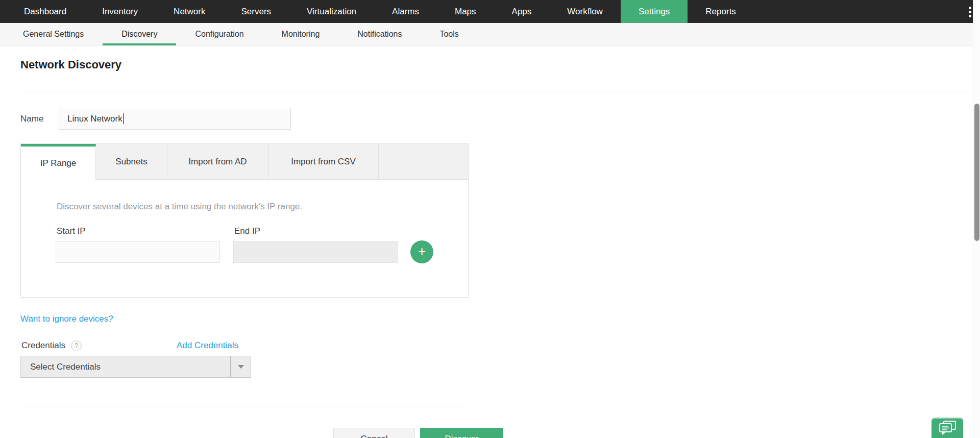 This screenshot has height=438, width=980. Describe the element at coordinates (332, 11) in the screenshot. I see `nav-item-virtualization: Virtualization` at that location.